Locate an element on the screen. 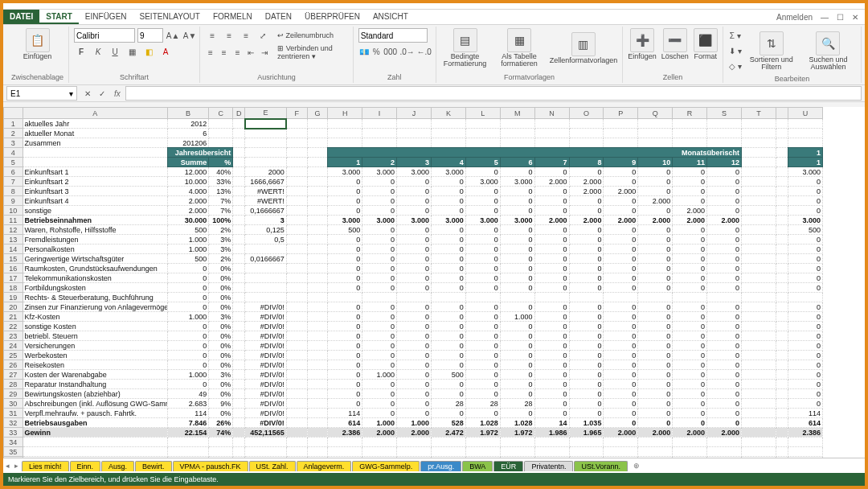 The height and width of the screenshot is (489, 868). cell: 100% is located at coordinates (221, 220).